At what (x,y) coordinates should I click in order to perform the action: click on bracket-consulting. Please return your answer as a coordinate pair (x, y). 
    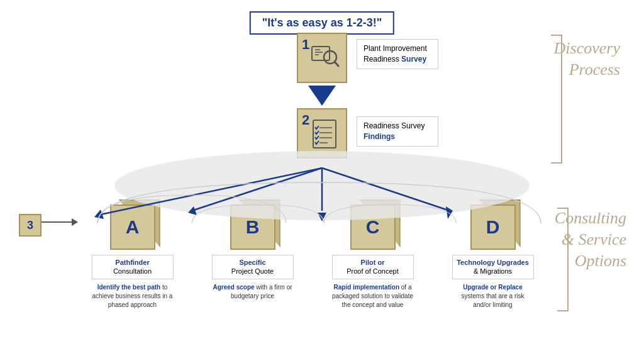
    Looking at the image, I should click on (563, 259).